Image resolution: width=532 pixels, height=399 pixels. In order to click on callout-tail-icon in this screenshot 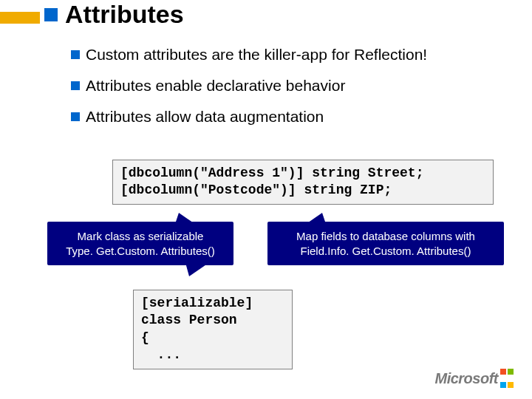, I will do `click(199, 268)`.